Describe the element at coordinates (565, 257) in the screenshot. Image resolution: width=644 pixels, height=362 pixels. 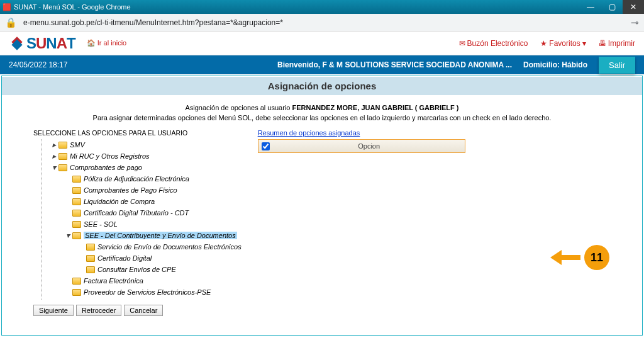
I see `arrow-left-icon` at that location.